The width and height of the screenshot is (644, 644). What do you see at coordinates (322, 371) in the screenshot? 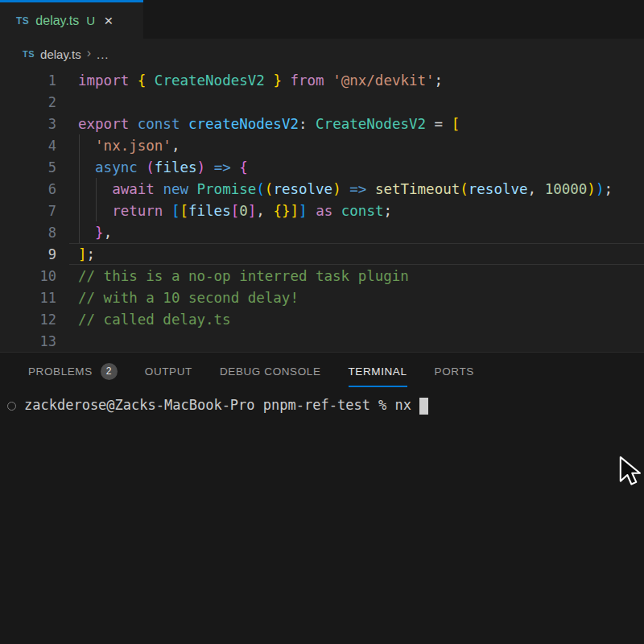
I see `panel-tab-bar: PROBLEMS2OUTPUTDEBUG CONSOLETERMINALPORT…` at bounding box center [322, 371].